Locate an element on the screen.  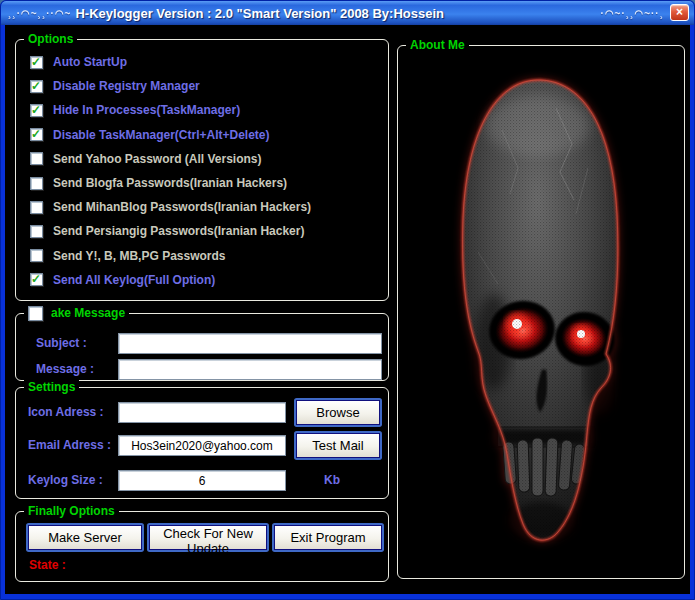
email-address-label: Email Adress : is located at coordinates (70, 445).